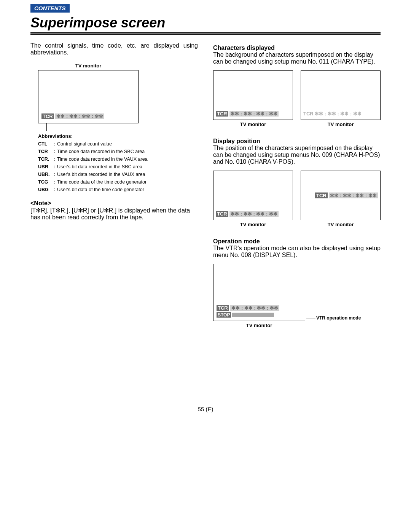  Describe the element at coordinates (253, 315) in the screenshot. I see `overlay-stop-bar` at that location.